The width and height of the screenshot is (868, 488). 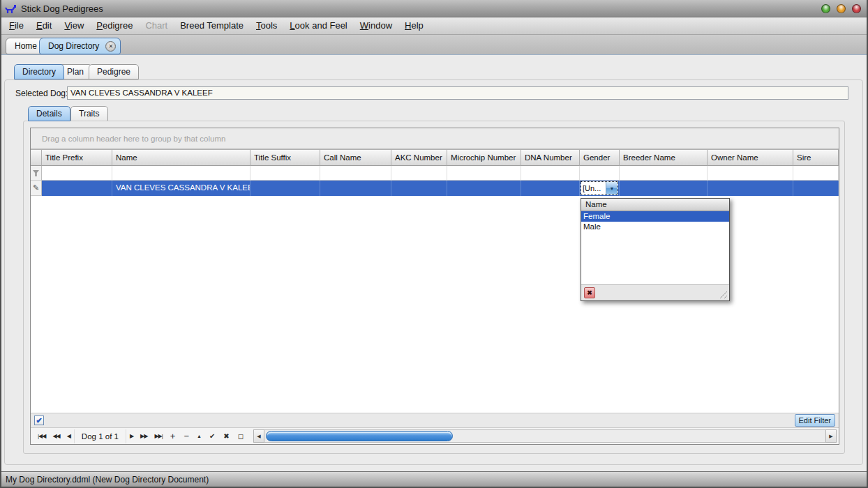 What do you see at coordinates (107, 480) in the screenshot?
I see `status-text: My Dog Directory.ddml (New Dog Directory…` at bounding box center [107, 480].